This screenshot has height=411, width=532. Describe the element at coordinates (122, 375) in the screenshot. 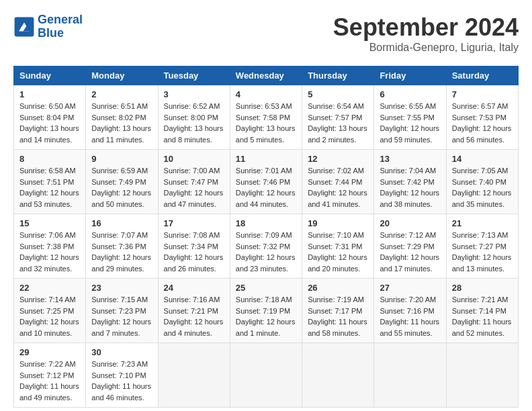

I see `calendar-cell: 30Sunrise: 7:23 AMSunset: 7:10 PMDayligh…` at that location.